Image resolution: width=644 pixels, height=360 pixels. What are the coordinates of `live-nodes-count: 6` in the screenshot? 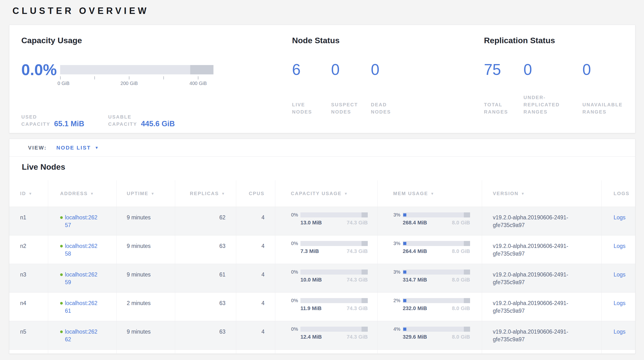 It's located at (312, 70).